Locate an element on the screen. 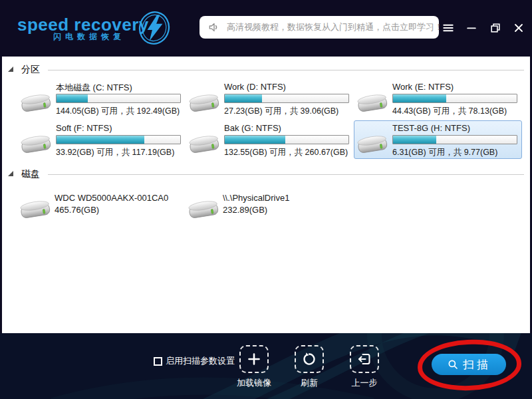 The height and width of the screenshot is (399, 532). promo-banner-text: 高清视频教程，数据恢复从入门到精通，点击立即学习！ is located at coordinates (335, 27).